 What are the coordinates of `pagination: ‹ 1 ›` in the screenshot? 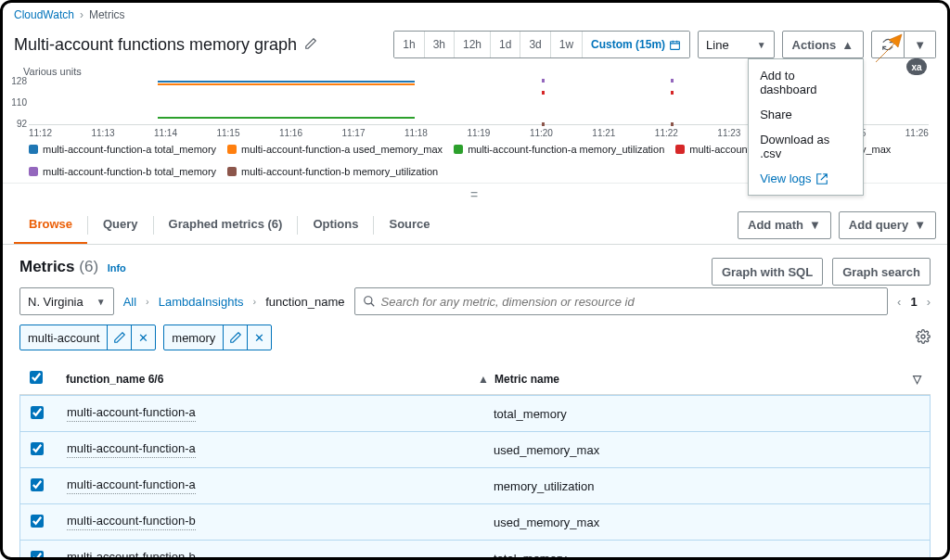 It's located at (914, 302).